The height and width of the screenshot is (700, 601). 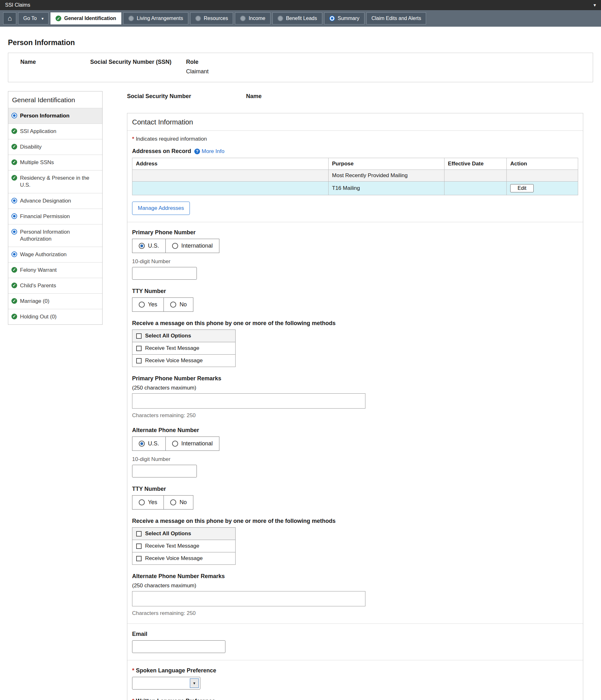 What do you see at coordinates (349, 18) in the screenshot?
I see `tab-label: Summary` at bounding box center [349, 18].